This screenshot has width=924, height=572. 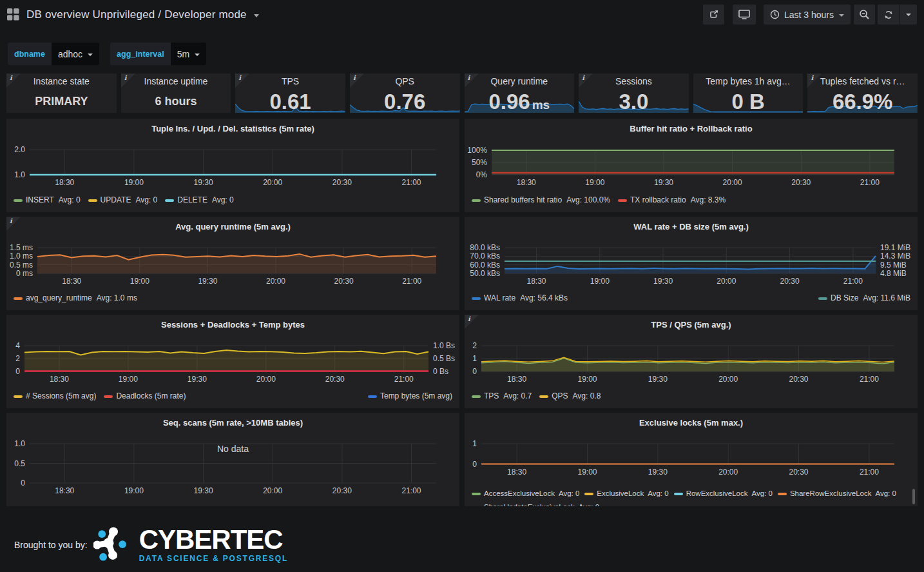 What do you see at coordinates (290, 101) in the screenshot?
I see `stat-value: 0.61` at bounding box center [290, 101].